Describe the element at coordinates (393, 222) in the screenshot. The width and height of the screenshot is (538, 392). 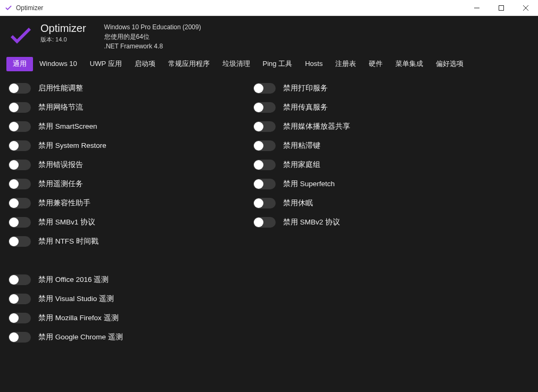
I see `toggle-row-right-7: 禁用 SMBv2 协议` at that location.